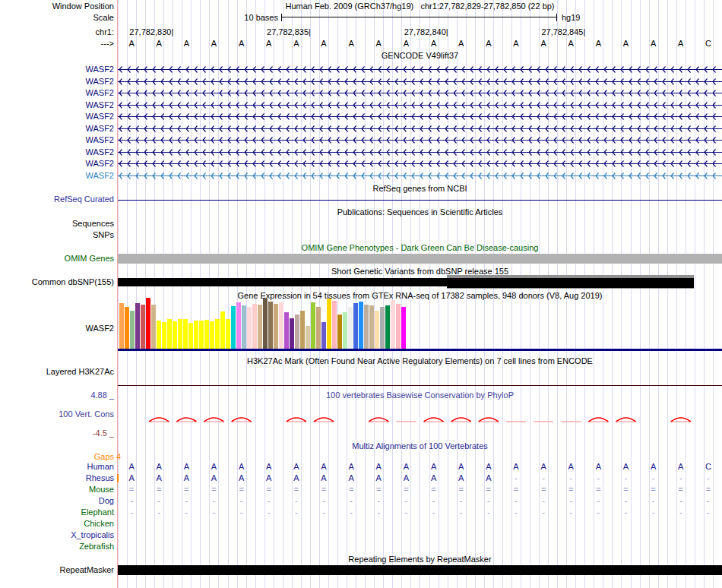 The height and width of the screenshot is (588, 722). I want to click on multiz-alignment-row: AAAAAAAAAAAAAA--------, so click(420, 479).